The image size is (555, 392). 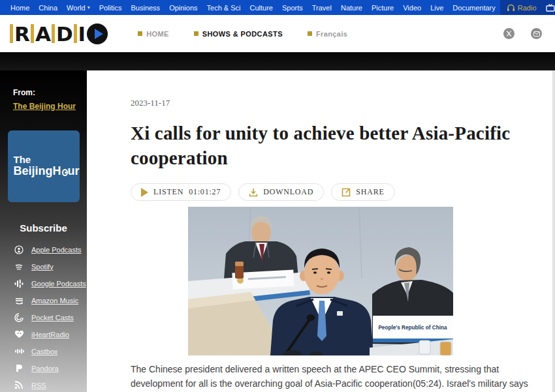 I want to click on site-header: R A D I HOME SHOWS & PODCASTS Français, so click(x=278, y=34).